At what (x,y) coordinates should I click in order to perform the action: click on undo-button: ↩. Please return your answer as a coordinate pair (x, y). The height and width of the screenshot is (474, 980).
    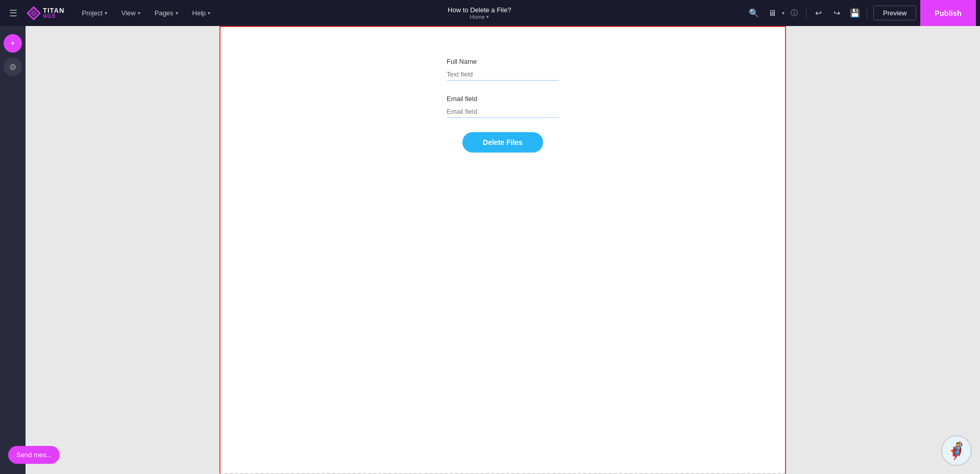
    Looking at the image, I should click on (818, 13).